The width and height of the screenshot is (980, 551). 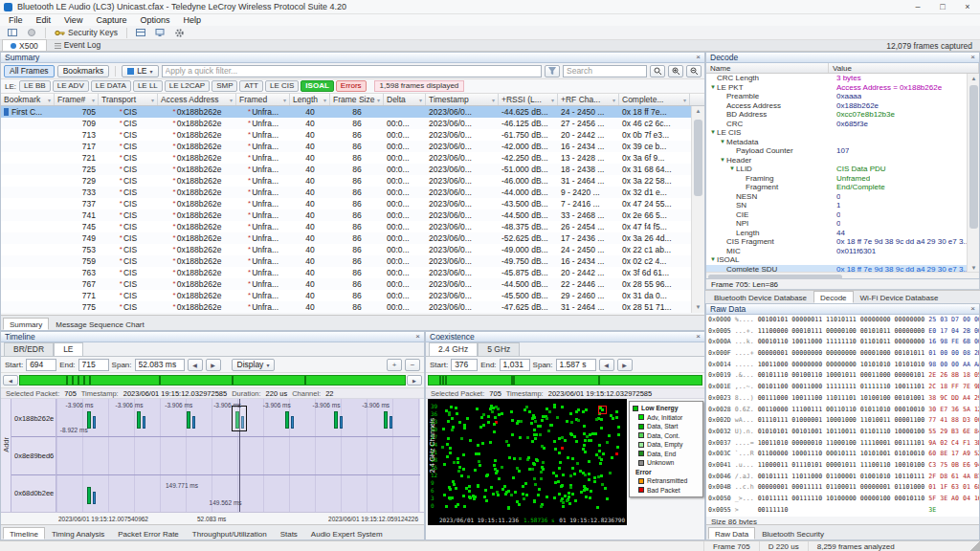 What do you see at coordinates (454, 349) in the screenshot?
I see `coex-tab-2-4-ghz: 2.4 GHz` at bounding box center [454, 349].